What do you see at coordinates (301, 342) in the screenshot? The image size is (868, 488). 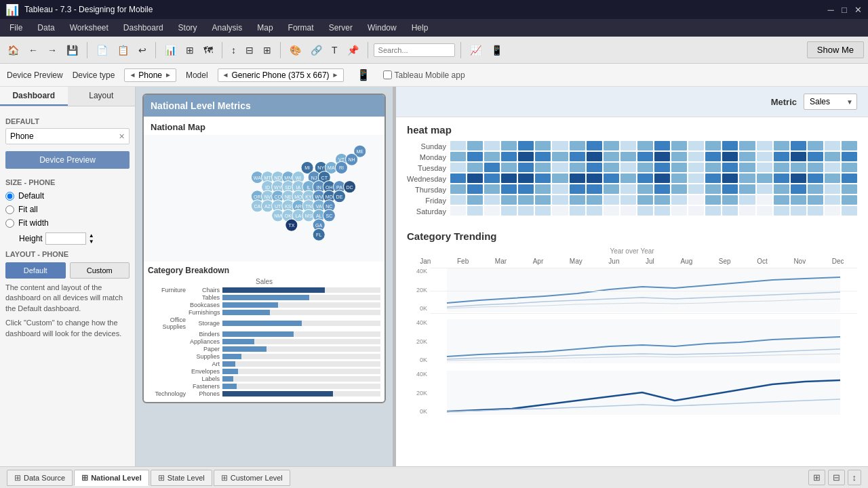 I see `bar-track` at bounding box center [301, 342].